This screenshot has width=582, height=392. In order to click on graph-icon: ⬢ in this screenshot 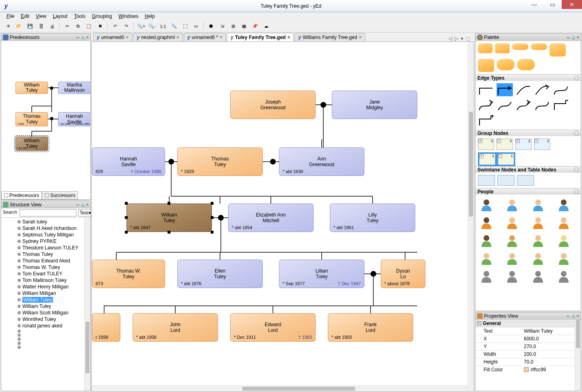, I will do `click(211, 26)`.